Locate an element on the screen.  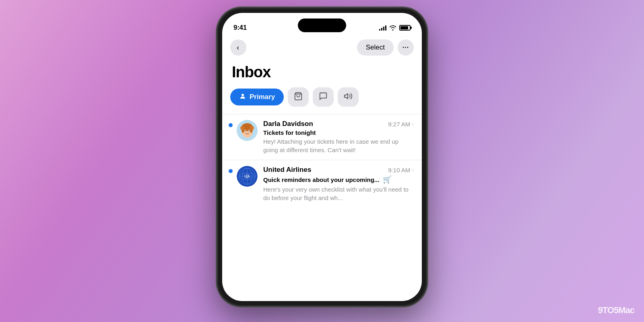
megaphone-icon is located at coordinates (348, 97).